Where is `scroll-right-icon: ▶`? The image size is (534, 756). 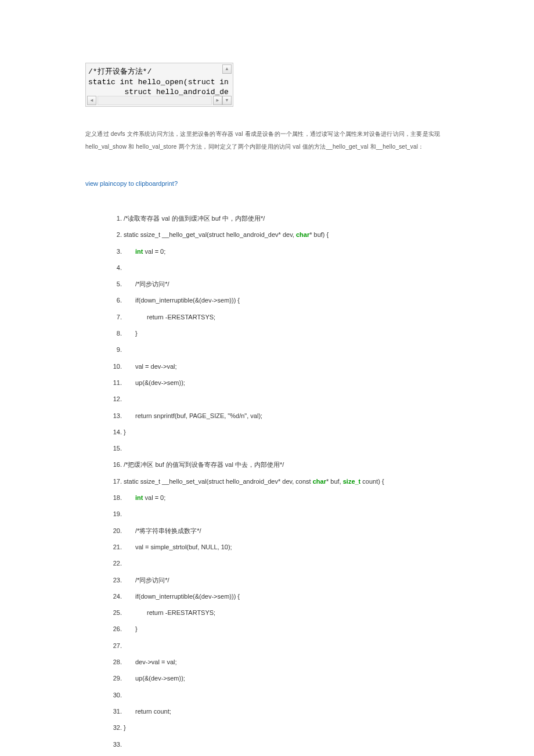
scroll-right-icon: ▶ is located at coordinates (218, 100).